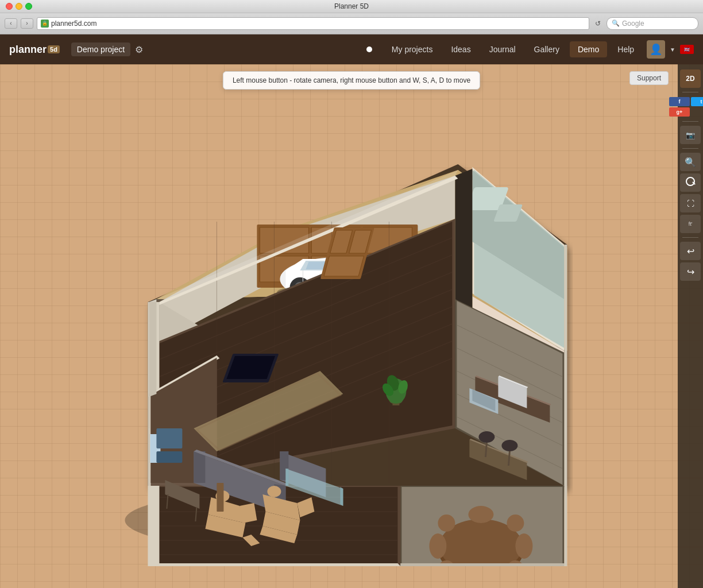 The image size is (703, 588). Describe the element at coordinates (313, 24) in the screenshot. I see `address-bar: 🔒 planner5d.com` at that location.